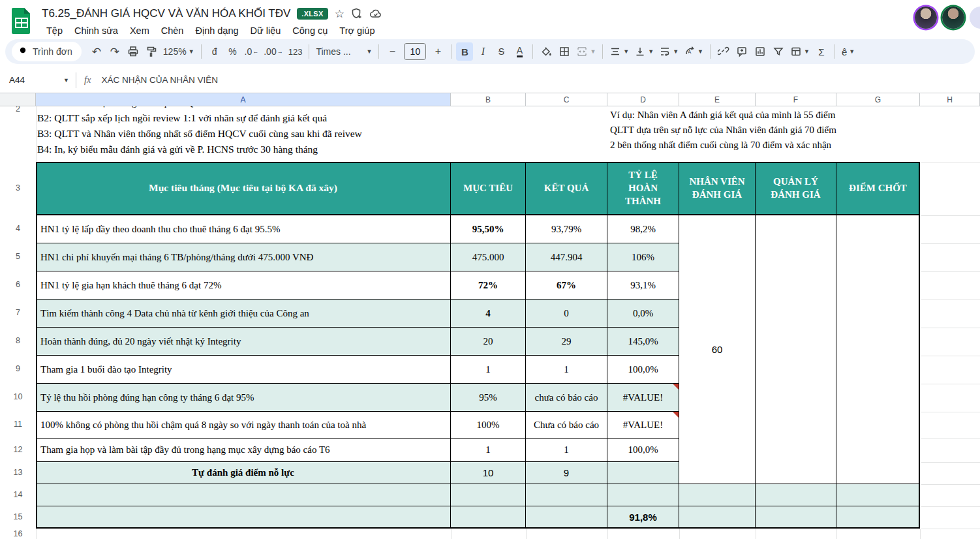 Image resolution: width=980 pixels, height=539 pixels. Describe the element at coordinates (760, 52) in the screenshot. I see `insert-chart-button` at that location.